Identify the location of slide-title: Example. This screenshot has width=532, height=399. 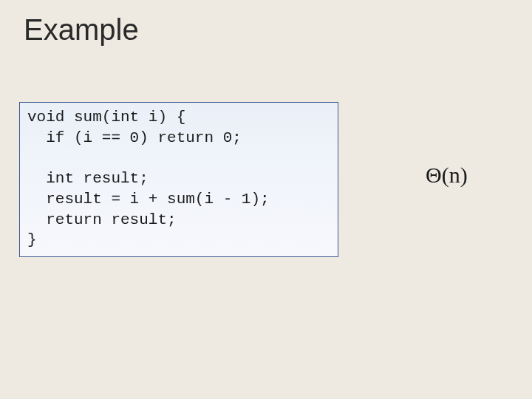
(81, 30).